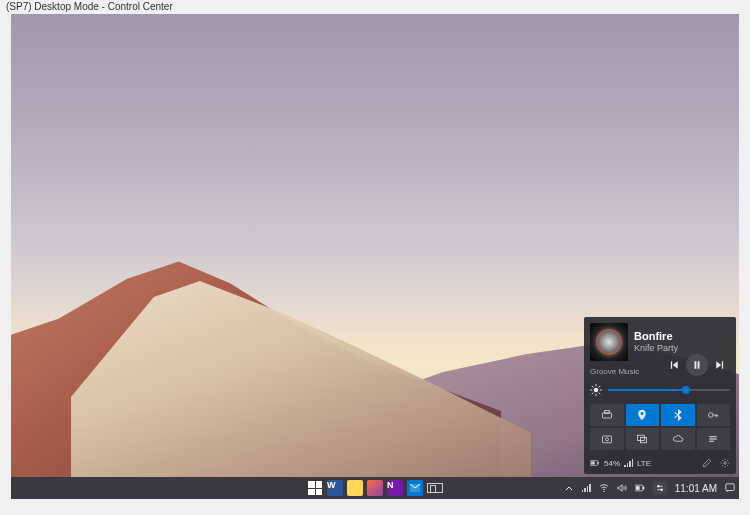 This screenshot has width=750, height=515. I want to click on quick-action-bluetooth, so click(678, 415).